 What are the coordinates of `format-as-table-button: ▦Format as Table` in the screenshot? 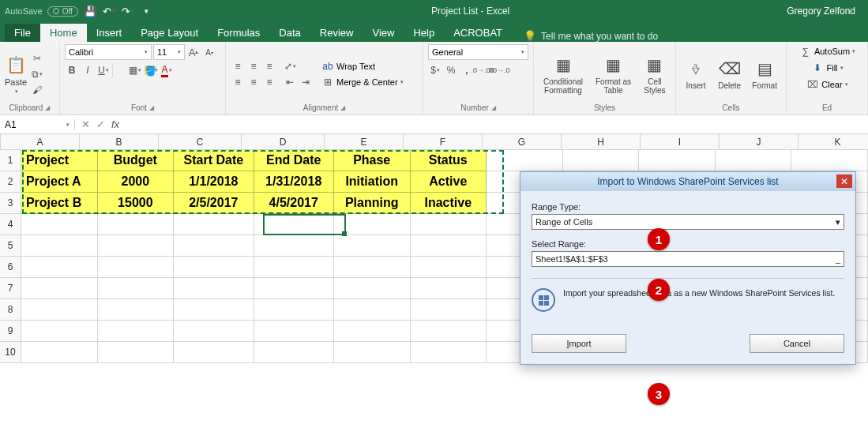 It's located at (613, 74).